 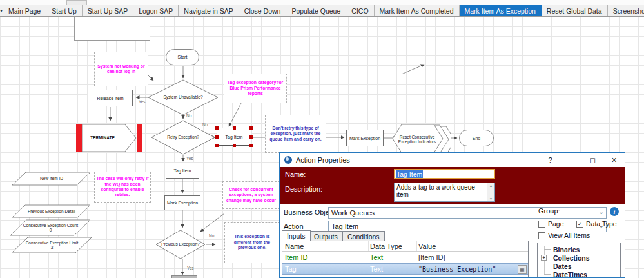 What do you see at coordinates (294, 226) in the screenshot?
I see `action-label: Action` at bounding box center [294, 226].